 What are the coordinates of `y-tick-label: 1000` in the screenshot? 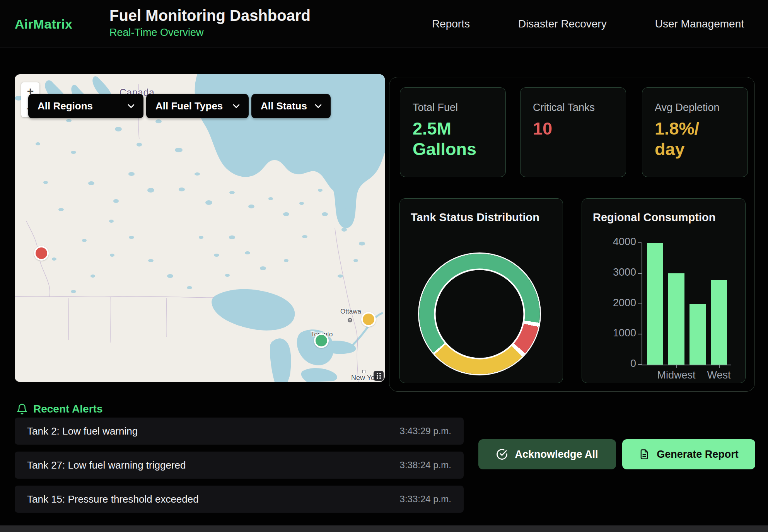 It's located at (625, 333).